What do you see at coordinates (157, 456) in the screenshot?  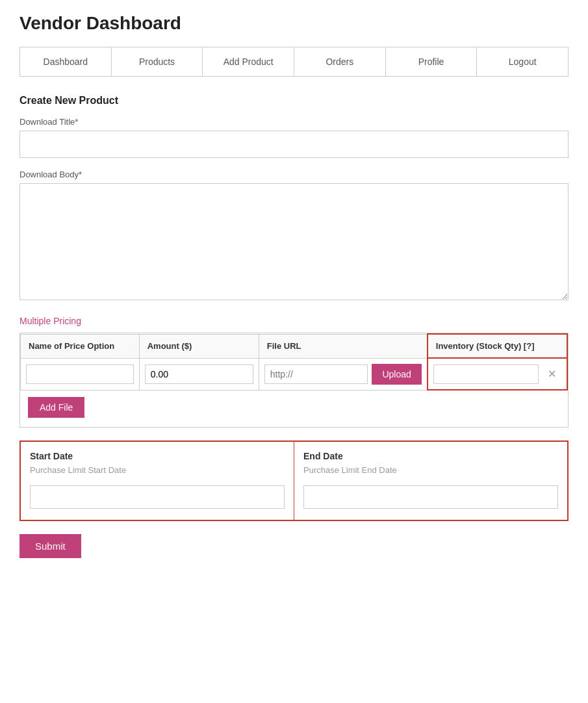 I see `start-date-title: Start Date` at bounding box center [157, 456].